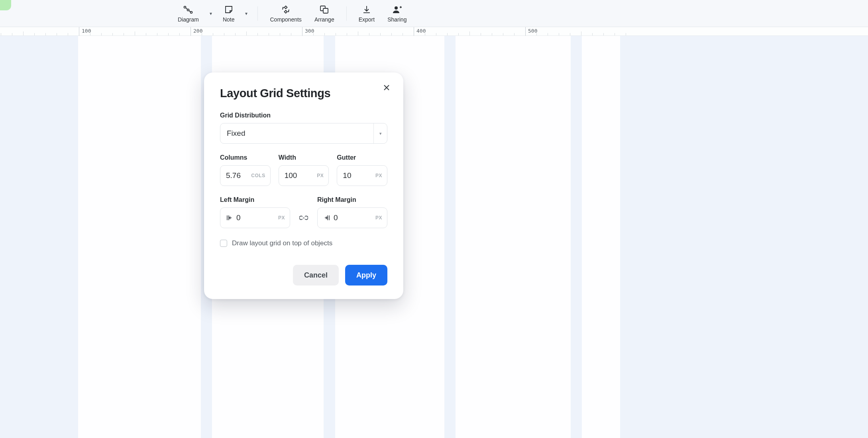  I want to click on toolbar-sharing: Sharing, so click(397, 14).